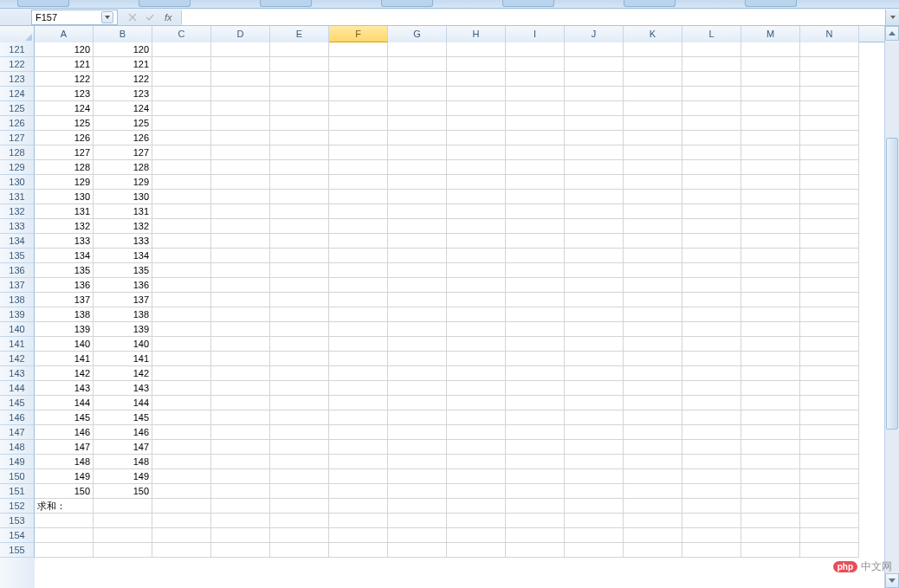 The height and width of the screenshot is (588, 899). I want to click on cell-N124, so click(830, 94).